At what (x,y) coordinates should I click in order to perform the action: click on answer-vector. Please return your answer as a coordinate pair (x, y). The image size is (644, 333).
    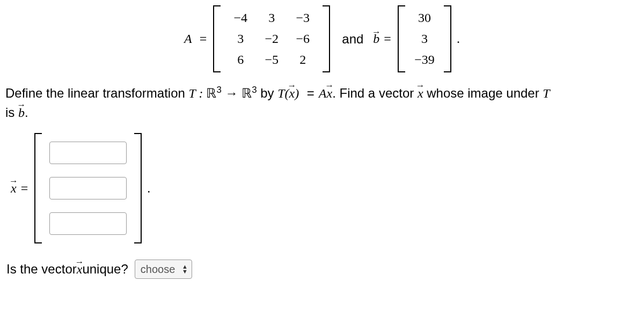
    Looking at the image, I should click on (88, 188).